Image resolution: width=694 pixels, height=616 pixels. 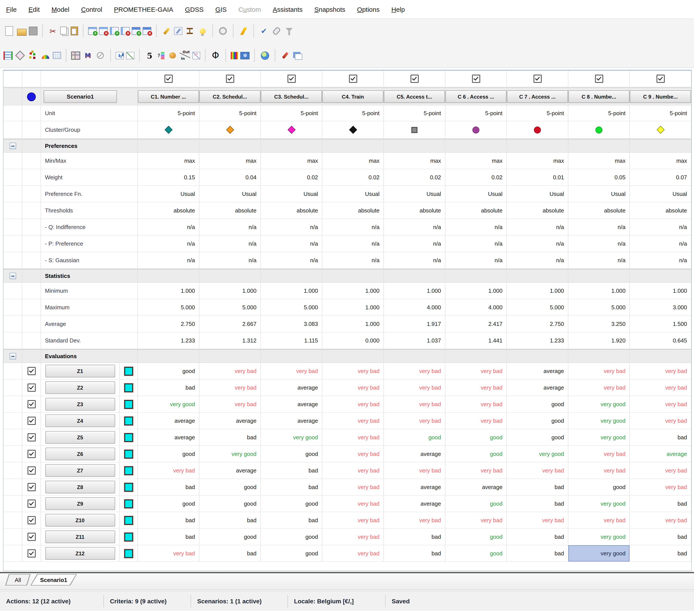 What do you see at coordinates (661, 504) in the screenshot?
I see `evaluation-cell-z9-c9: bad` at bounding box center [661, 504].